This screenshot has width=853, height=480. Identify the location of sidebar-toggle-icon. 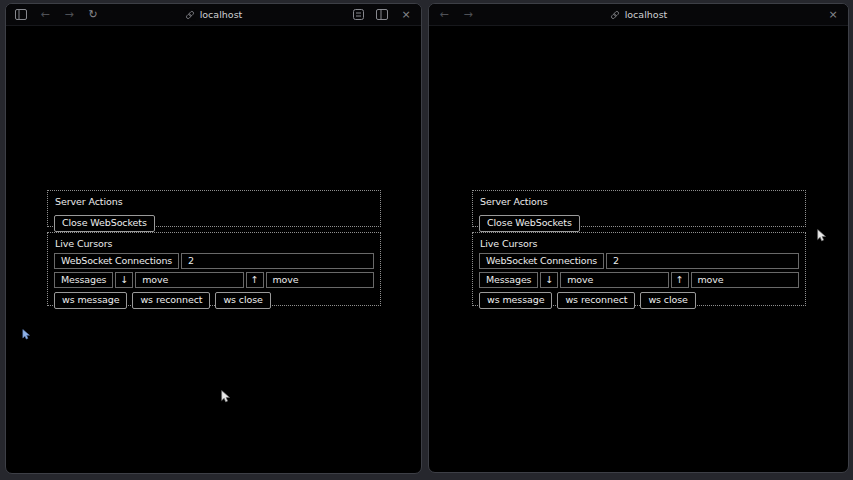
(21, 15).